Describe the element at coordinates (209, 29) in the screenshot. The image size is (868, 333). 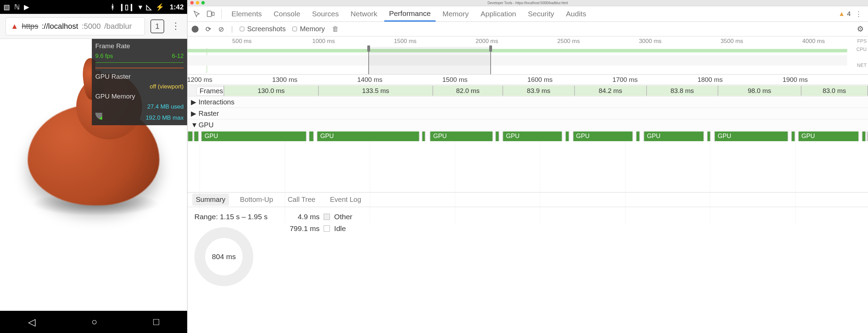
I see `reload-button: ⟳` at that location.